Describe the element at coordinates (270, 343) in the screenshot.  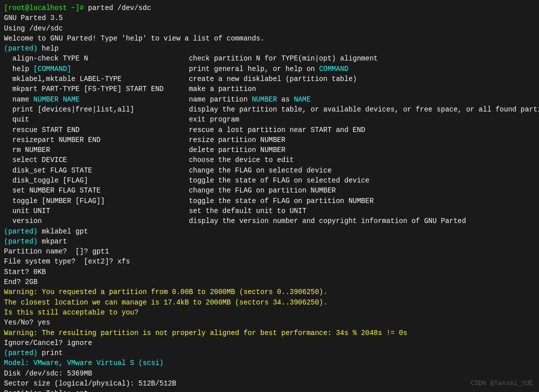
I see `terminal-line-ignore: Ignore/Cancel? ignore` at that location.